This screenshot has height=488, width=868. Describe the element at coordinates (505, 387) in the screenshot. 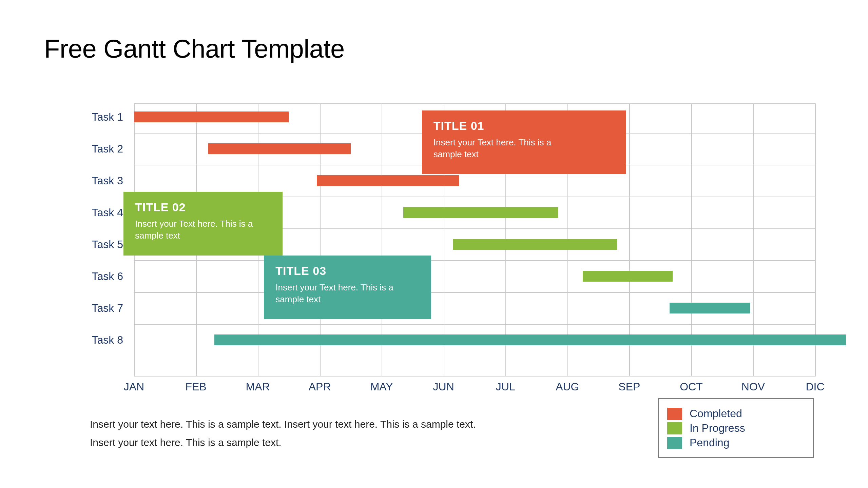

I see `month-label: JUL` at that location.